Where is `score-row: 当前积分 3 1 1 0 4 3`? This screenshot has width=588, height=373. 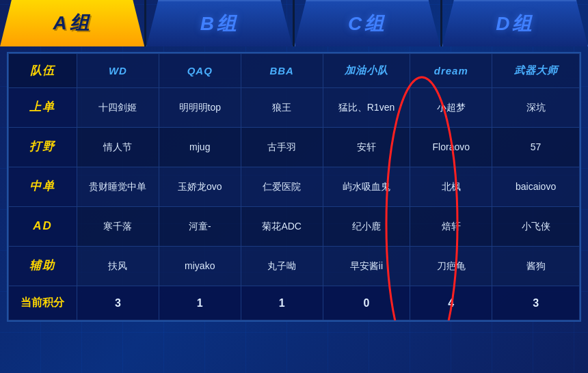
score-row: 当前积分 3 1 1 0 4 3 is located at coordinates (294, 303).